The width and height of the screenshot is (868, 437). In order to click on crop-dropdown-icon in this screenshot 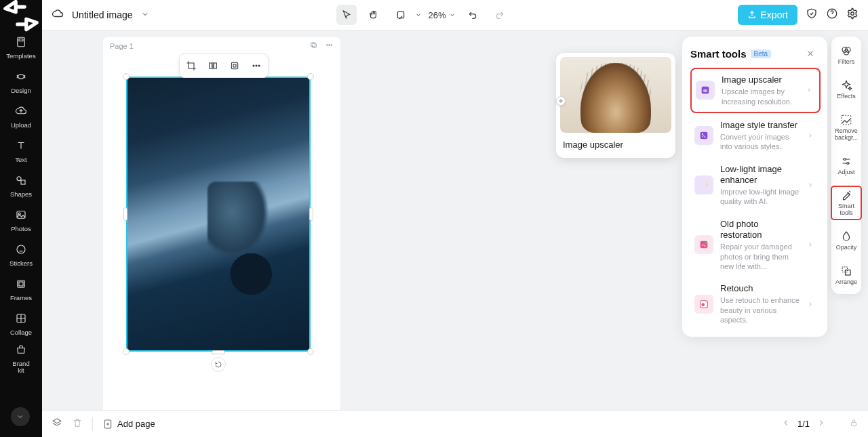, I will do `click(418, 15)`.